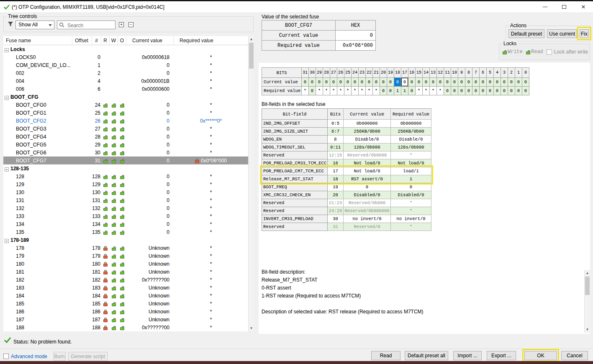 Image resolution: width=593 pixels, height=364 pixels. Describe the element at coordinates (426, 356) in the screenshot. I see `default-preset-all-button: Default preset all` at that location.